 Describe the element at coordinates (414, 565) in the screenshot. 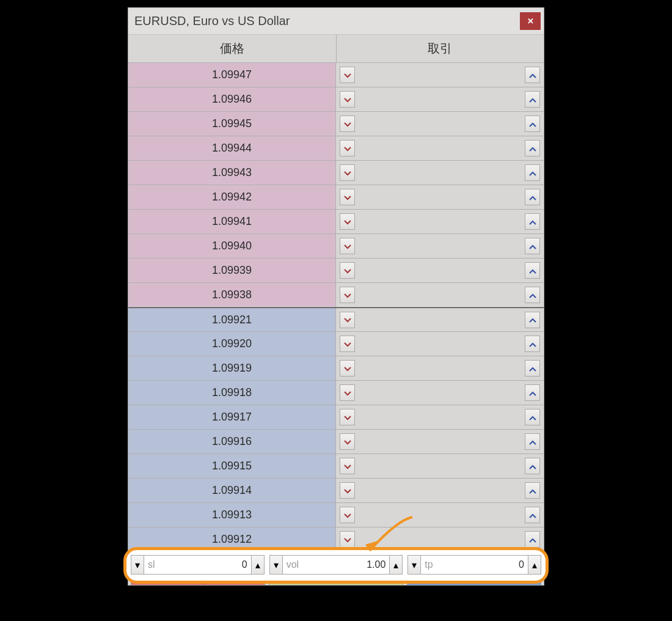

I see `tp-decrement: ▾` at that location.